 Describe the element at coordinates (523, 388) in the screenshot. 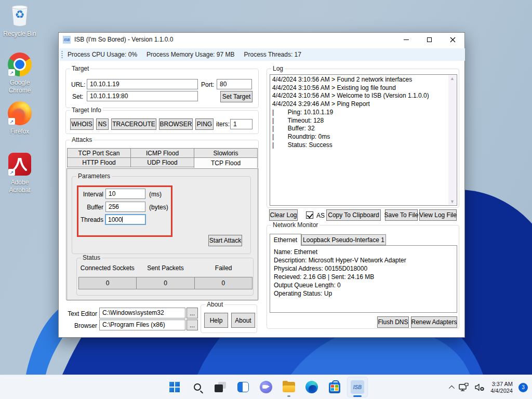

I see `notification-badge: 3` at that location.